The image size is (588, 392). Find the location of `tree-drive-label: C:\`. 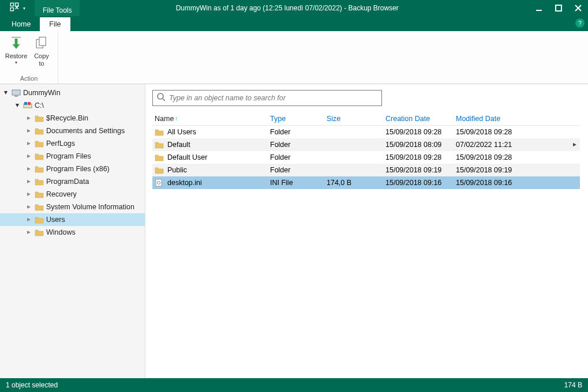

tree-drive-label: C:\ is located at coordinates (39, 105).